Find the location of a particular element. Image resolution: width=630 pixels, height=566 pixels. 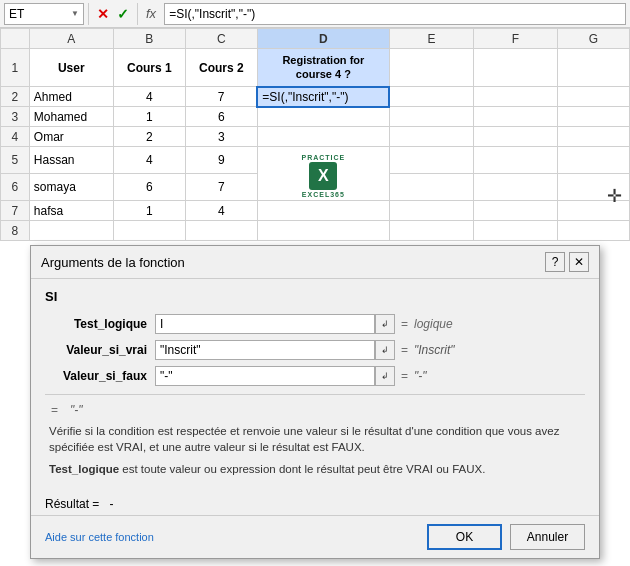

cell-g3 is located at coordinates (593, 117).